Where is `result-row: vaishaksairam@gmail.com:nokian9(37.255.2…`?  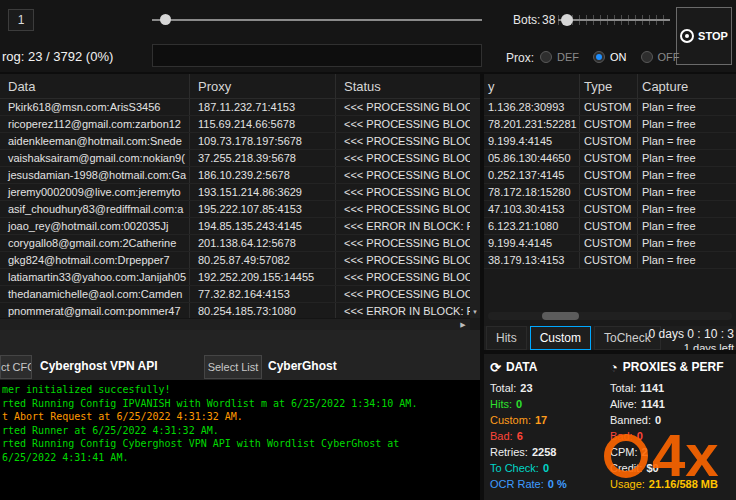
result-row: vaishaksairam@gmail.com:nokian9(37.255.2… is located at coordinates (235, 158).